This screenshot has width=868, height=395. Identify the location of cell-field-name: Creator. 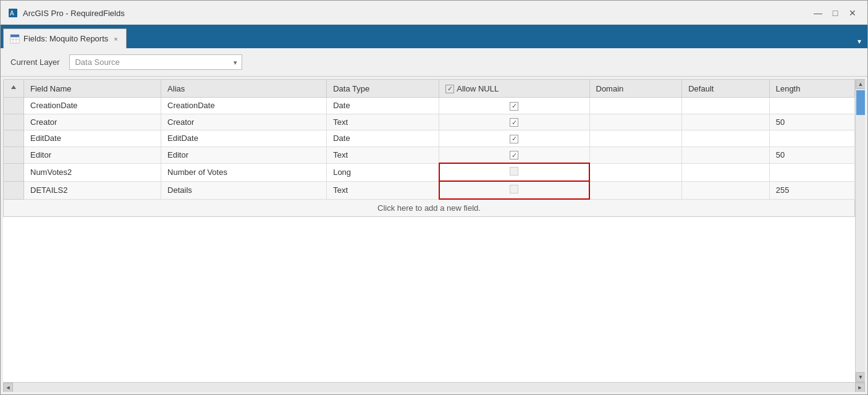
(93, 122).